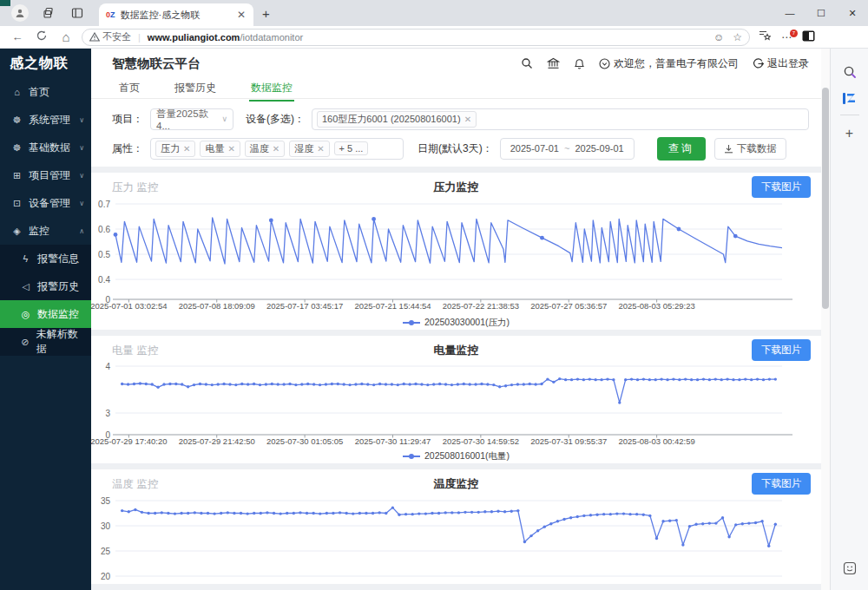 The image size is (868, 590). I want to click on tab-alarm-history: 报警历史, so click(195, 88).